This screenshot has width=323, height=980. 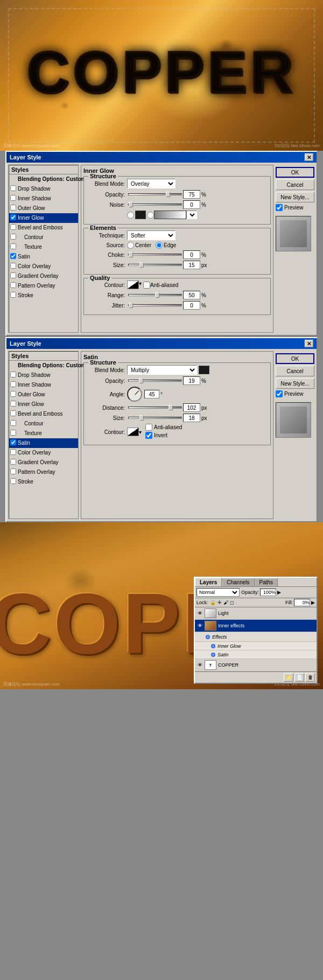 What do you see at coordinates (295, 172) in the screenshot?
I see `ok-button-1: OK` at bounding box center [295, 172].